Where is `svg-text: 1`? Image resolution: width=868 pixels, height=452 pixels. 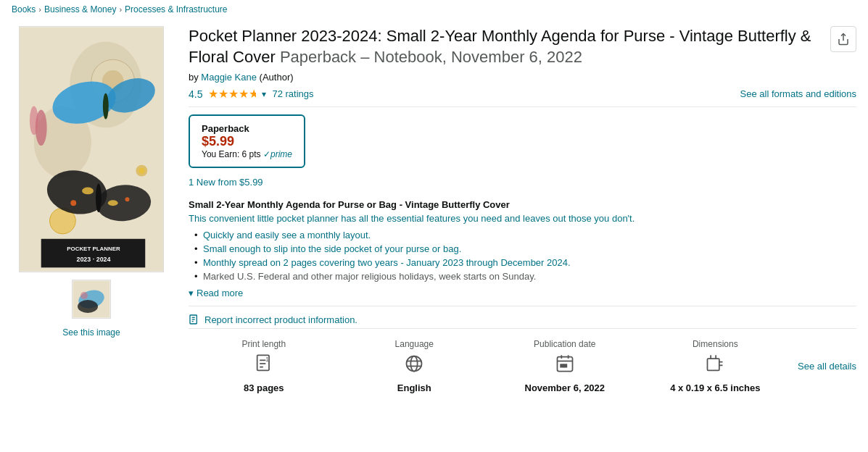
svg-text: 1 is located at coordinates (267, 359).